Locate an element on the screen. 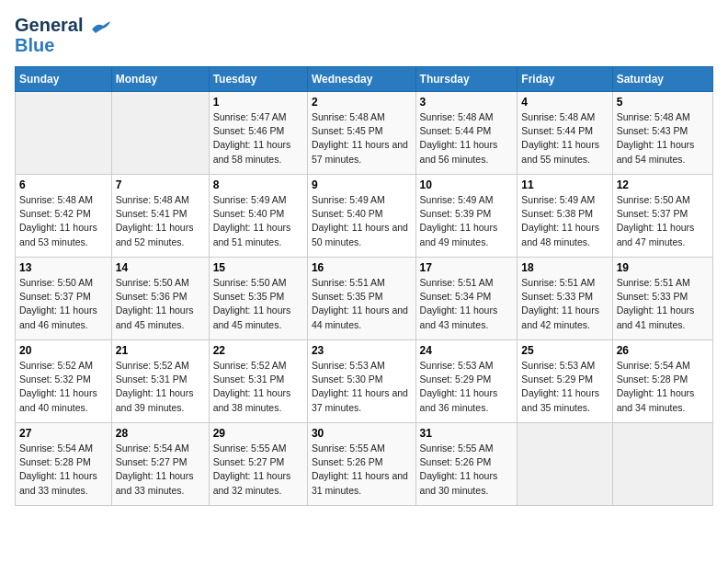 Image resolution: width=728 pixels, height=563 pixels. day-number: 21 is located at coordinates (160, 350).